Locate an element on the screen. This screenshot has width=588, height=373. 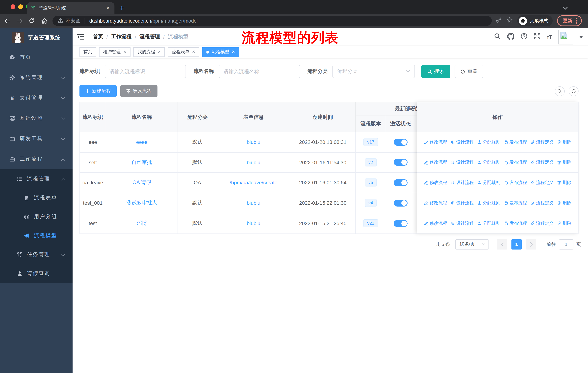
search-icon is located at coordinates (497, 37).